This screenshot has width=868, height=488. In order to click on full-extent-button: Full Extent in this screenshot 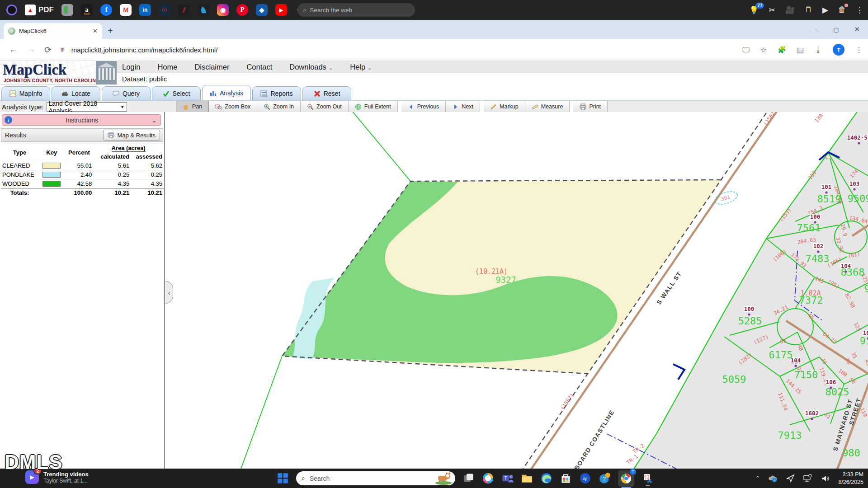, I will do `click(373, 107)`.